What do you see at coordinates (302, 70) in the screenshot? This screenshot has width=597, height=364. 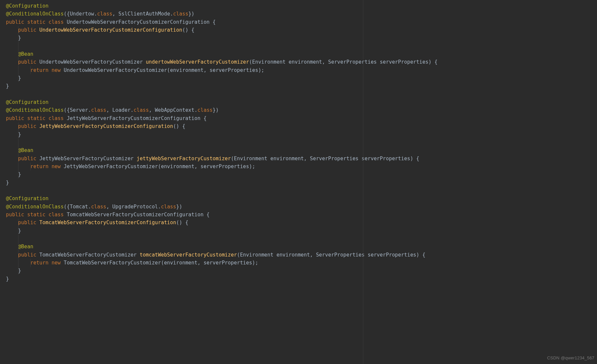 I see `code-line: return new UndertowWebServerFactoryCusto…` at bounding box center [302, 70].